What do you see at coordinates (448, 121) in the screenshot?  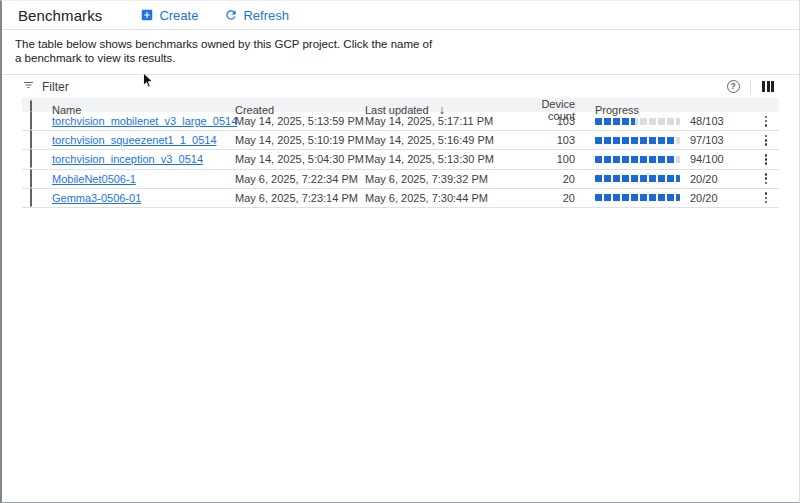 I see `last-updated-cell: May 14, 2025, 5:17:11 PM` at bounding box center [448, 121].